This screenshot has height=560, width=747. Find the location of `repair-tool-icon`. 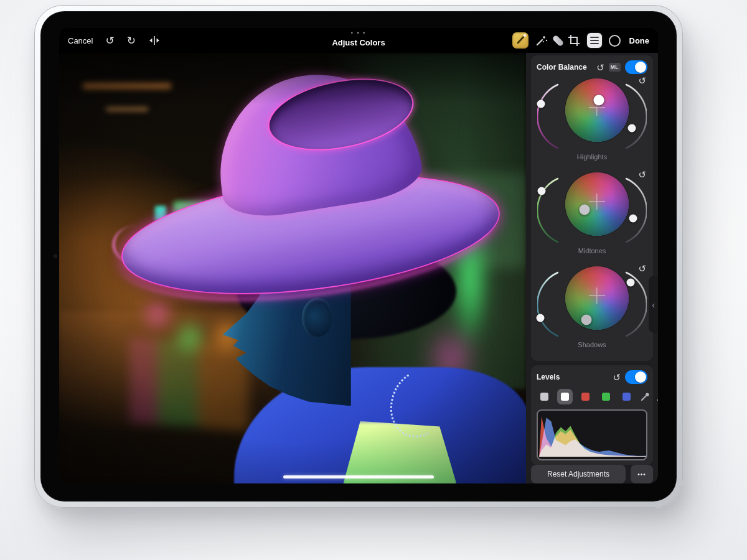

repair-tool-icon is located at coordinates (558, 40).